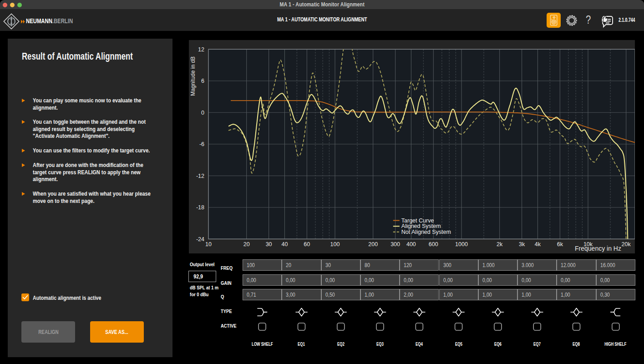  Describe the element at coordinates (560, 244) in the screenshot. I see `svg-text: 6k` at that location.